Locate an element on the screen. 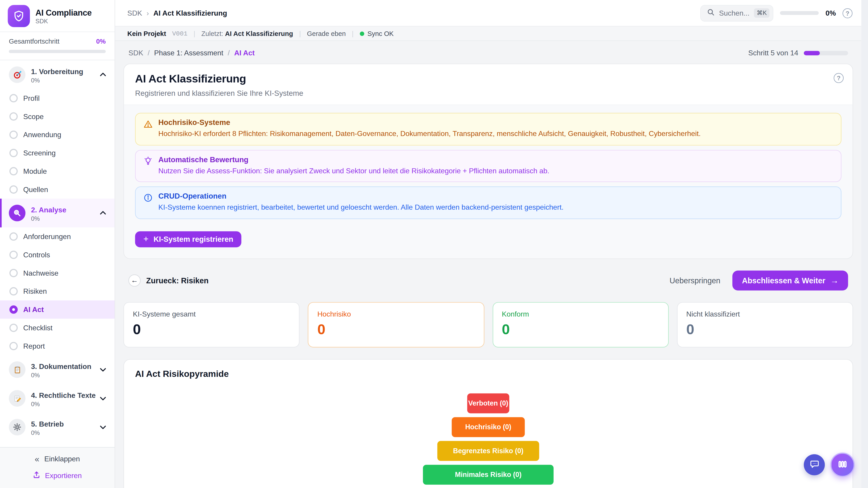 The height and width of the screenshot is (488, 868). section-title: 2. Analyse is located at coordinates (49, 209).